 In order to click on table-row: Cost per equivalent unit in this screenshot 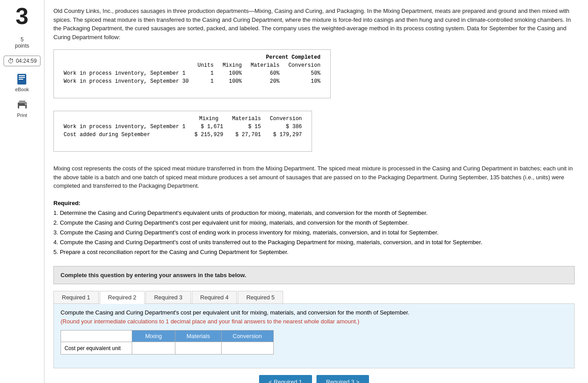, I will do `click(167, 348)`.